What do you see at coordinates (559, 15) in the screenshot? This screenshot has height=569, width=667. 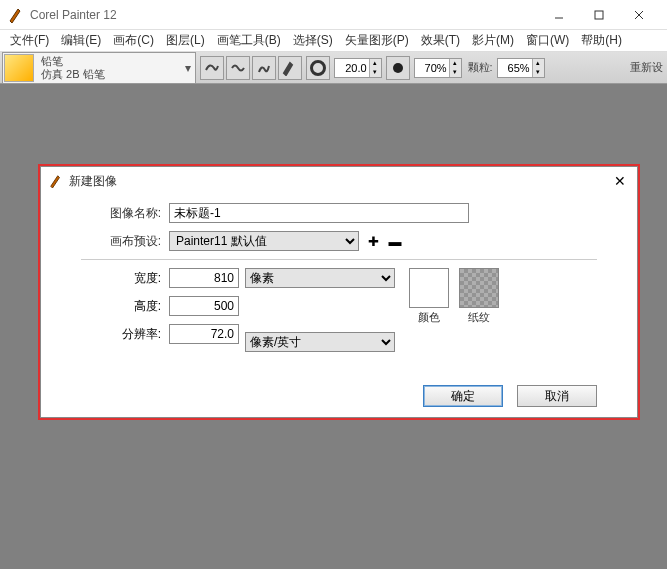 I see `window-minimize-button` at bounding box center [559, 15].